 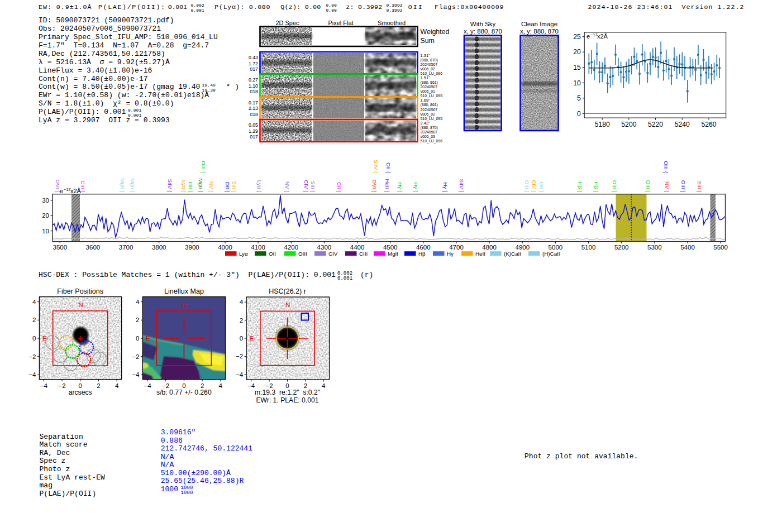 I want to click on svg-text: e, so click(x=588, y=36).